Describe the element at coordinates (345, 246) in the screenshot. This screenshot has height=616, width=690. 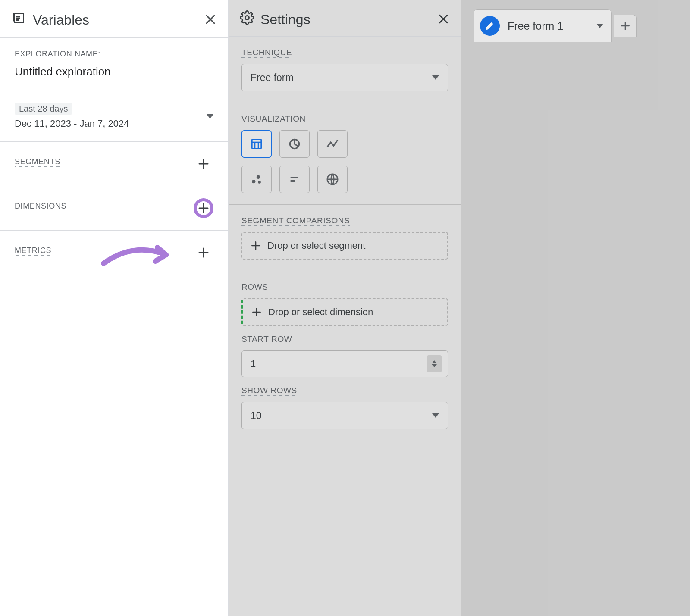
I see `segment-drop-zone: Drop or select segment` at that location.